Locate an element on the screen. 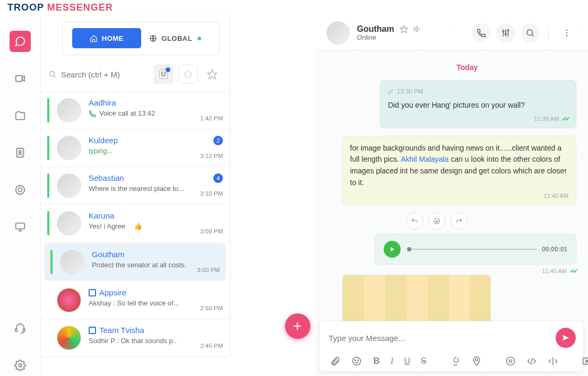  tab-global: GLOBAL is located at coordinates (176, 38).